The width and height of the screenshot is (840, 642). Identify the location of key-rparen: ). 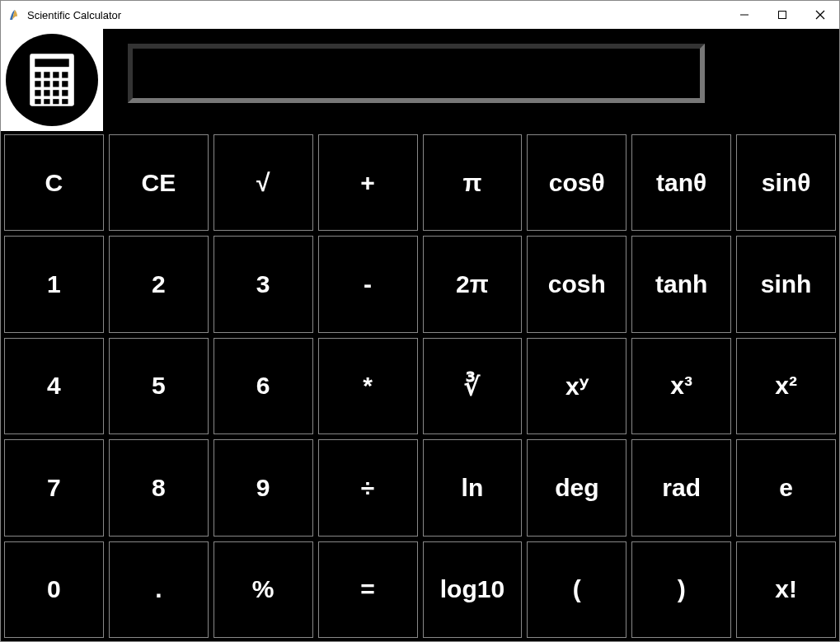
(681, 590).